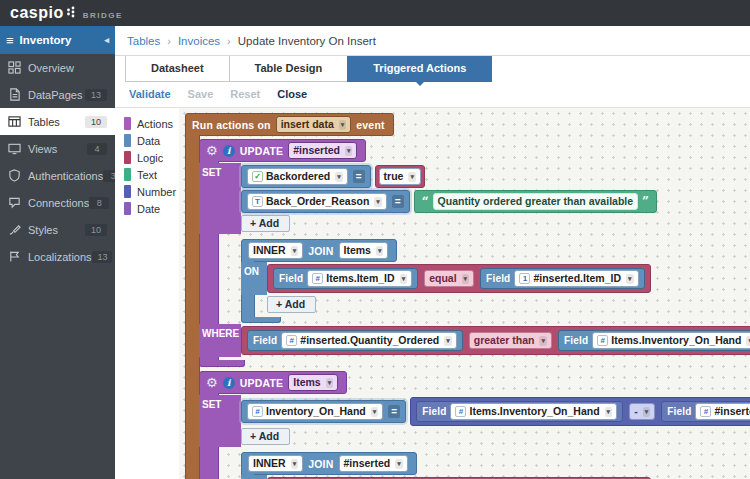 The width and height of the screenshot is (750, 479). I want to click on palette-category-logic: Logic, so click(152, 158).